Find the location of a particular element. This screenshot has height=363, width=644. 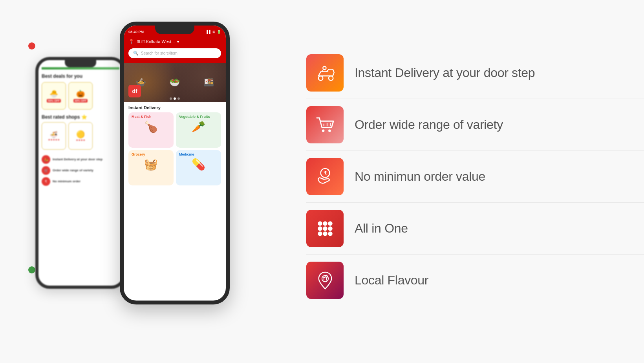

bg-feature-3: ₹ No minimum order is located at coordinates (80, 182).